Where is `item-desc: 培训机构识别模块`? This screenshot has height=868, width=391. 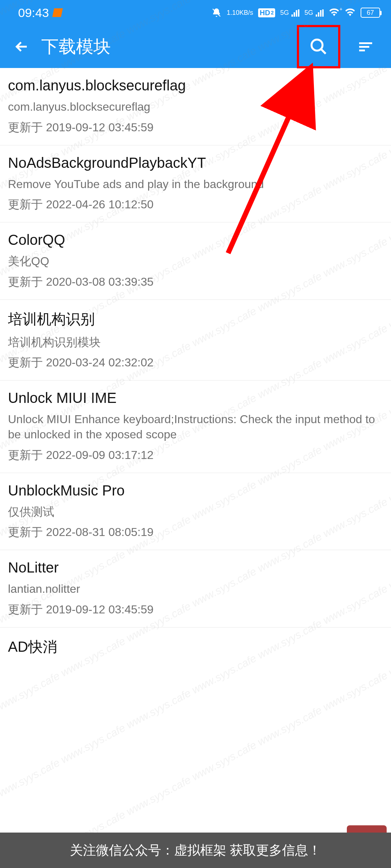
item-desc: 培训机构识别模块 is located at coordinates (196, 342).